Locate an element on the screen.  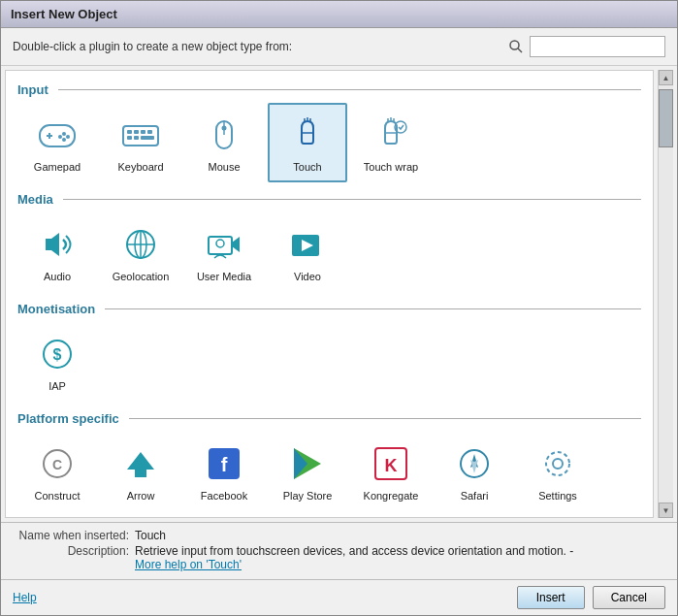
item-video: Video is located at coordinates (307, 252).